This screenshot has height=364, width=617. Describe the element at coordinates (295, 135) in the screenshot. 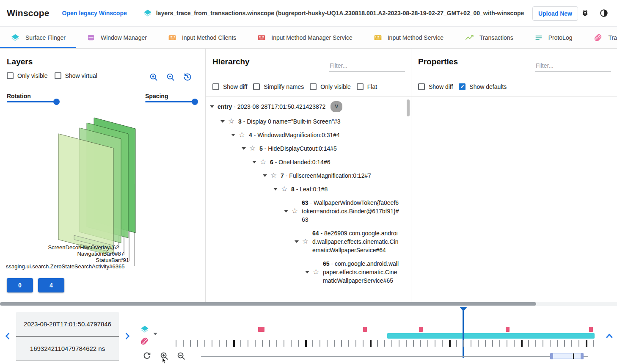

I see `tree-node-label: 4 - WindowedMagnification:0:31#4` at that location.